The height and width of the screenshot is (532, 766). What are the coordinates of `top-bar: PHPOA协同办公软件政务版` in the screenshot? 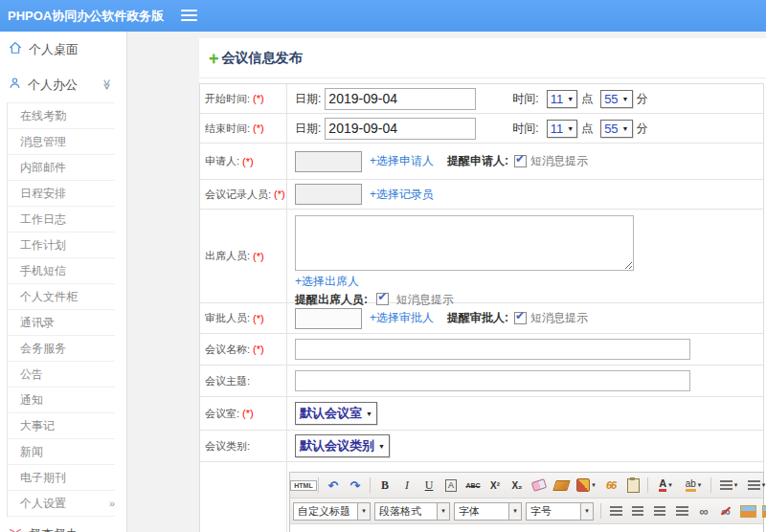 It's located at (383, 15).